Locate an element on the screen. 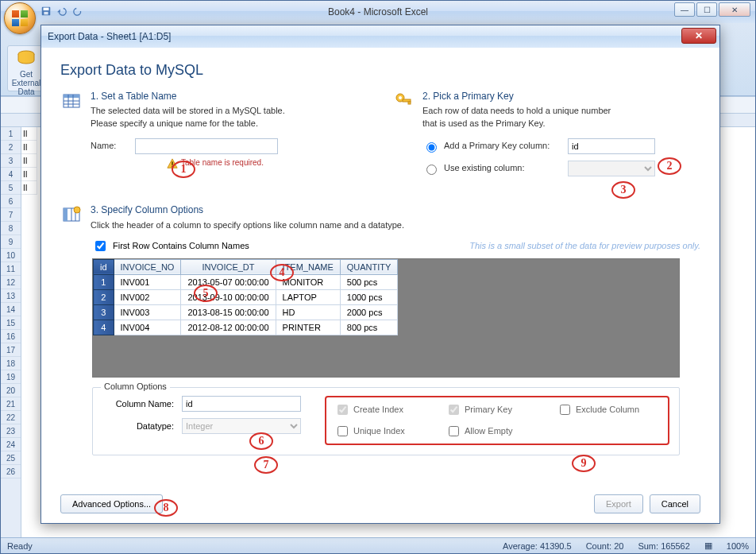 This screenshot has height=554, width=756. first-row-label: First Row Contains Column Names is located at coordinates (181, 246).